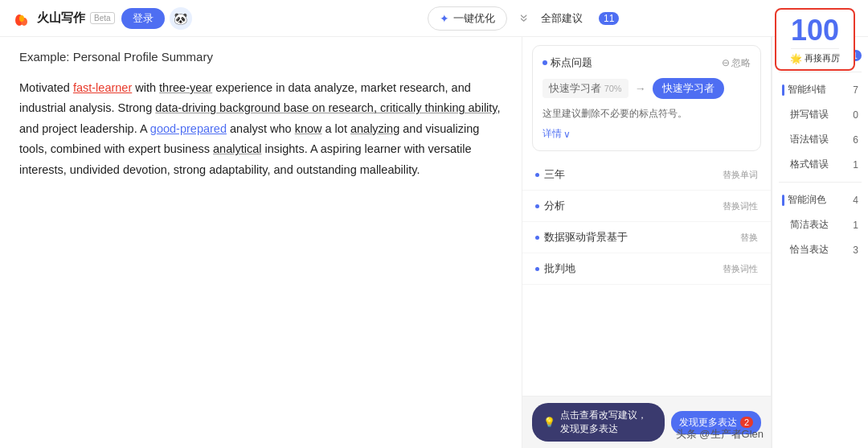  Describe the element at coordinates (468, 18) in the screenshot. I see `optimize-button: ✦ 一键优化` at that location.